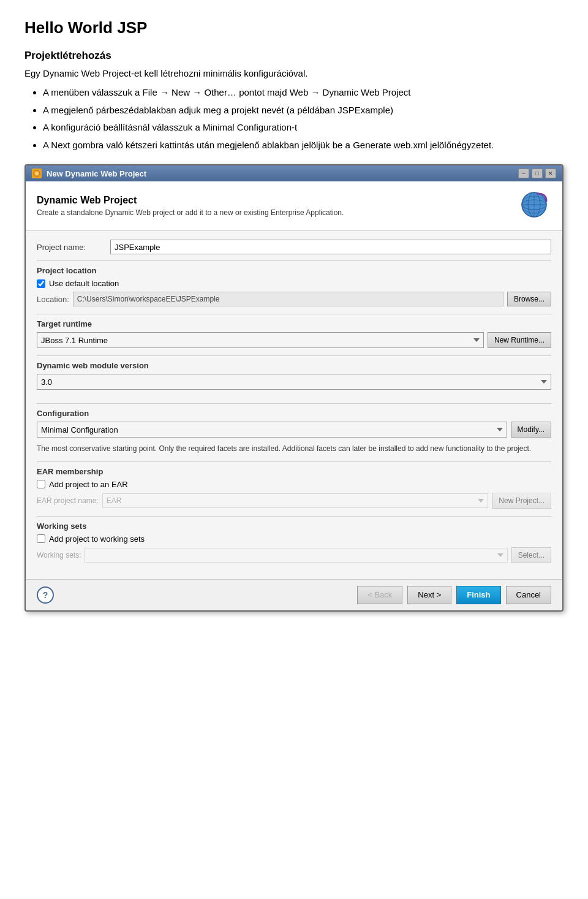  Describe the element at coordinates (294, 484) in the screenshot. I see `add-to-ear-row: Add project to an EAR` at that location.